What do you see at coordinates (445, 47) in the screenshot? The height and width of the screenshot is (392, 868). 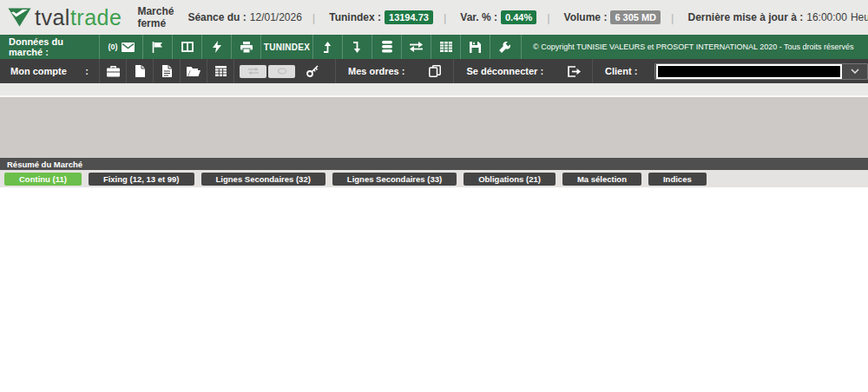 I see `table-button` at bounding box center [445, 47].